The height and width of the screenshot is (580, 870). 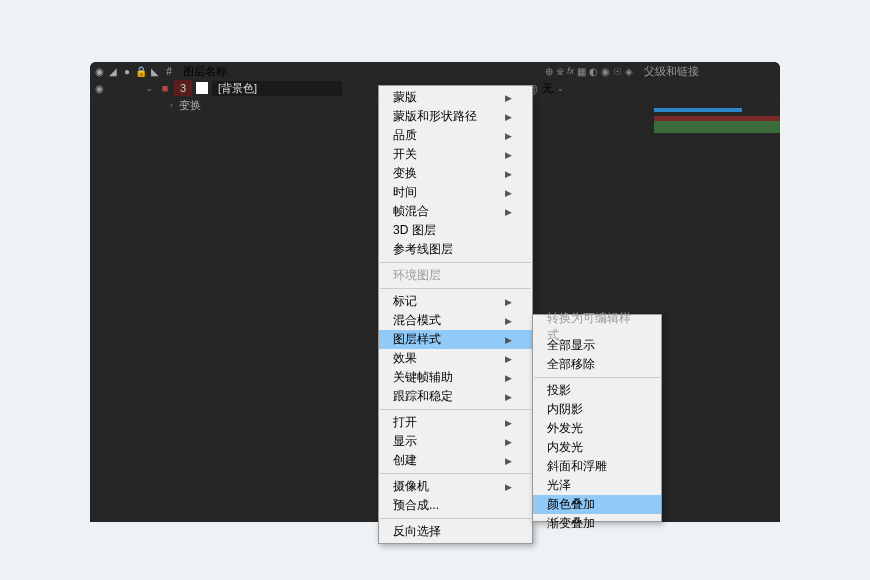 What do you see at coordinates (456, 442) in the screenshot?
I see `menu-item: 显示▶` at bounding box center [456, 442].